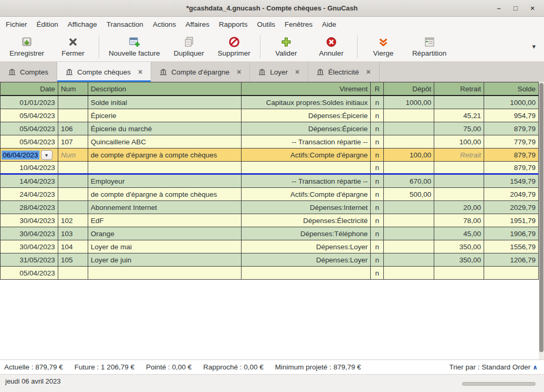 This screenshot has height=392, width=544. I want to click on cell-date: 05/04/2023, so click(29, 142).